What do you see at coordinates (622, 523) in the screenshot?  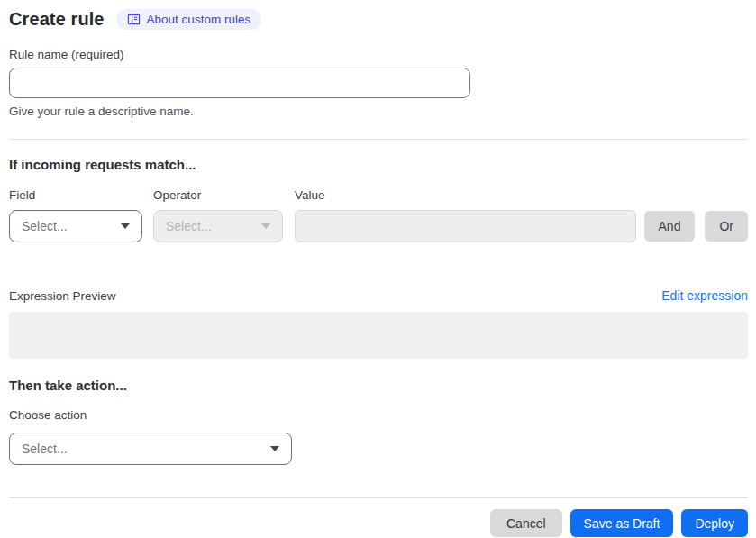 I see `save-as-draft-button: Save as Draft` at bounding box center [622, 523].